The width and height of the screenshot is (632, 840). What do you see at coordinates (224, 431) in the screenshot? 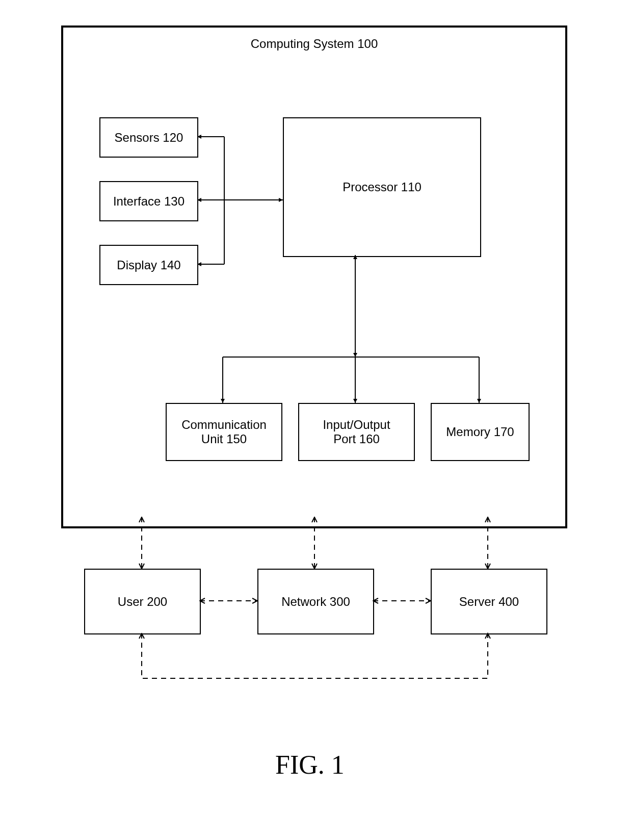
I see `comm-unit-label: Communication Unit 150` at bounding box center [224, 431].